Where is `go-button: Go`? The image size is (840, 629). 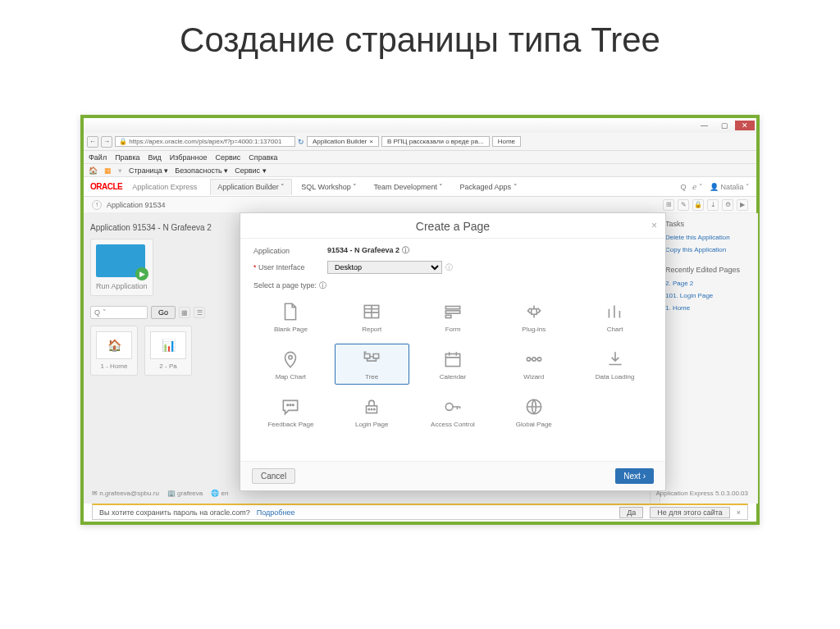 go-button: Go is located at coordinates (163, 312).